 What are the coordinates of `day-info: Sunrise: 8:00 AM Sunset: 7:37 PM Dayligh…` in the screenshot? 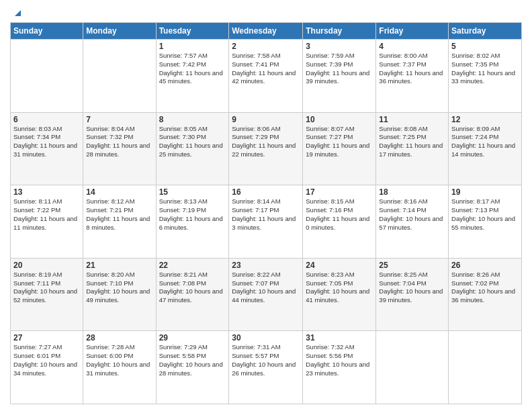 It's located at (412, 68).